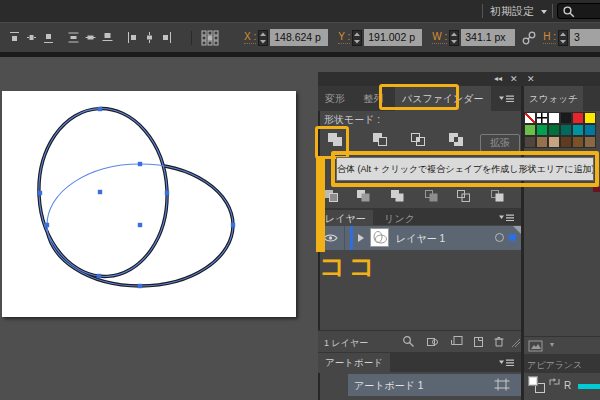  Describe the element at coordinates (398, 196) in the screenshot. I see `merge-button` at that location.